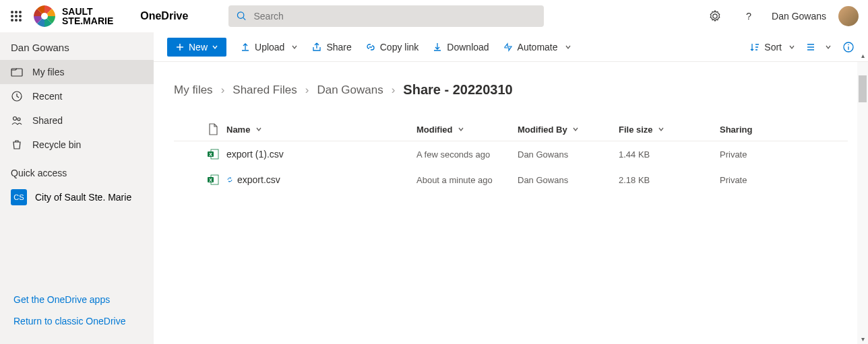 The width and height of the screenshot is (868, 344). Describe the element at coordinates (77, 46) in the screenshot. I see `sidebar-user-name: Dan Gowans` at that location.